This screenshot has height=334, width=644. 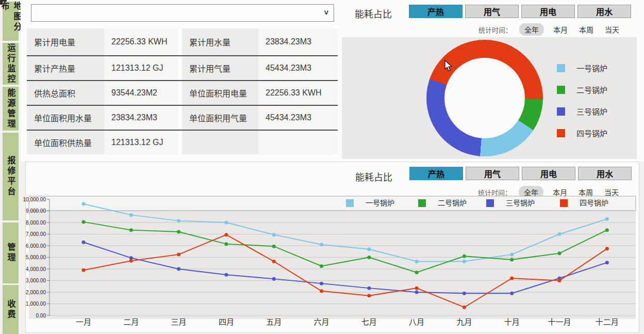 What do you see at coordinates (179, 322) in the screenshot?
I see `svg-text: 三月` at bounding box center [179, 322].